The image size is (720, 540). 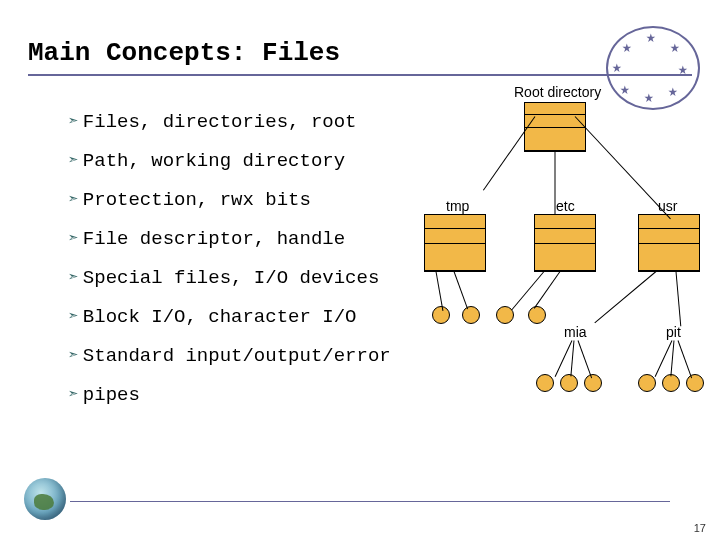 What do you see at coordinates (558, 92) in the screenshot?
I see `root-label: Root directory` at bounding box center [558, 92].